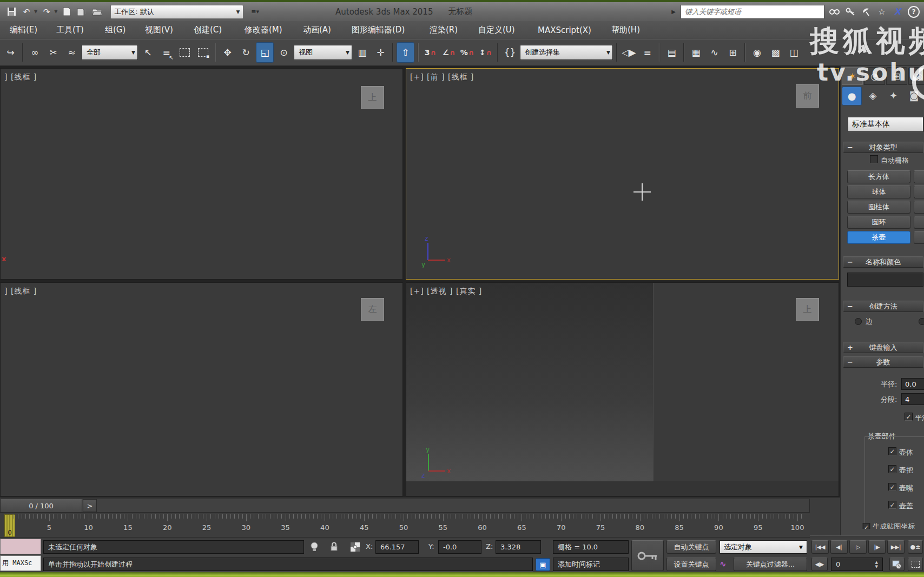 This screenshot has height=577, width=924. I want to click on ribbon-toggle-icon: ▦, so click(696, 52).